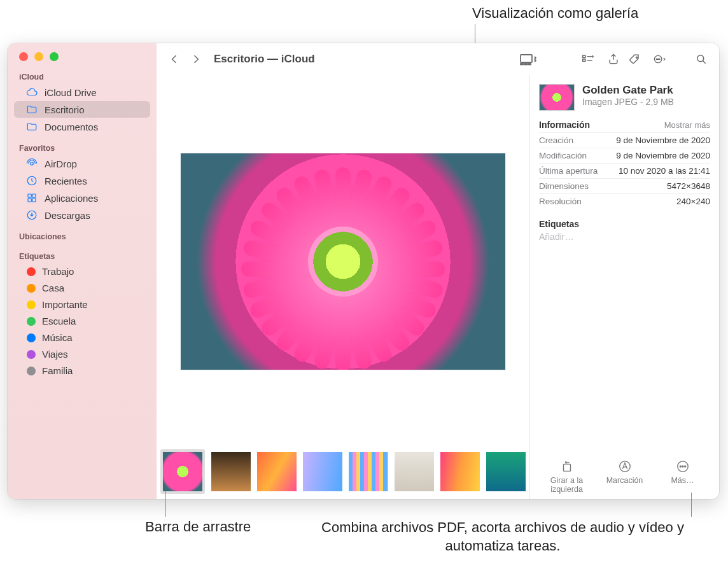 This screenshot has width=728, height=567. What do you see at coordinates (625, 237) in the screenshot?
I see `tags-add-field: Añadir…` at bounding box center [625, 237].